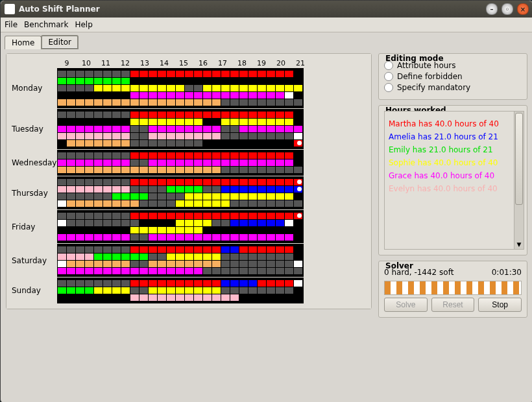 The width and height of the screenshot is (532, 402). Describe the element at coordinates (454, 163) in the screenshot. I see `hours-worked-item: Sophie has 40.0 hours of 40` at that location.